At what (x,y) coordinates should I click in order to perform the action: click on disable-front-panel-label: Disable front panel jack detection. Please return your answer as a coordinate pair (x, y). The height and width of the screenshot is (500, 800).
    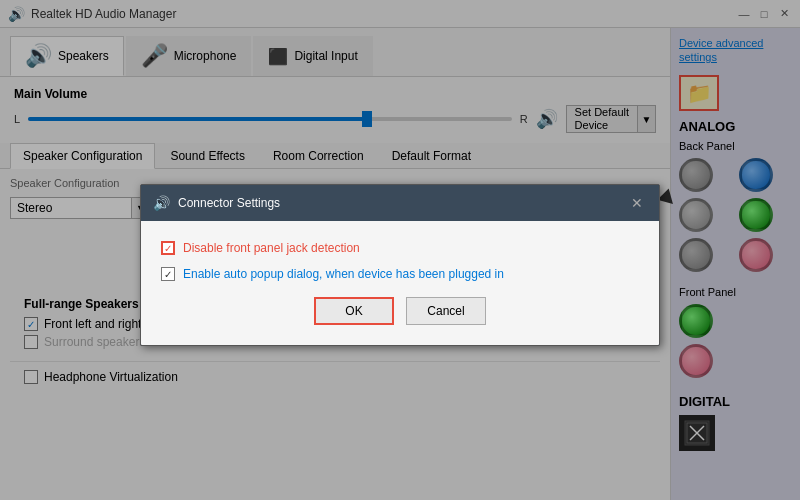
    Looking at the image, I should click on (272, 248).